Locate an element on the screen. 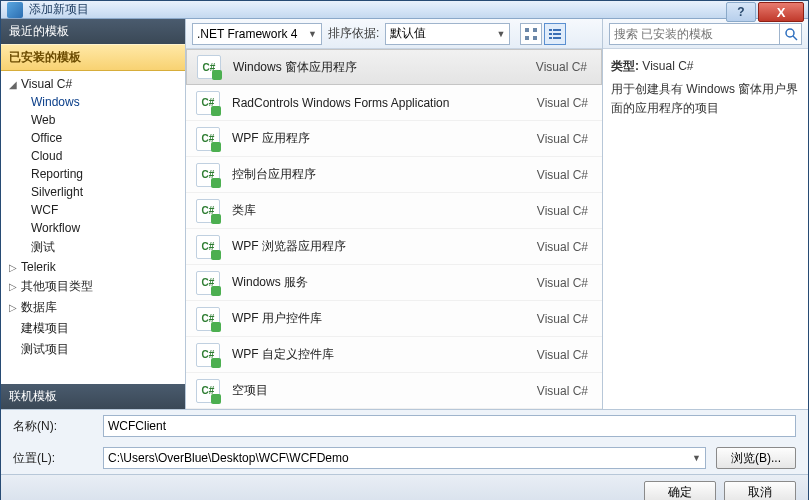 The height and width of the screenshot is (500, 809). sort-value: 默认值 is located at coordinates (408, 34).